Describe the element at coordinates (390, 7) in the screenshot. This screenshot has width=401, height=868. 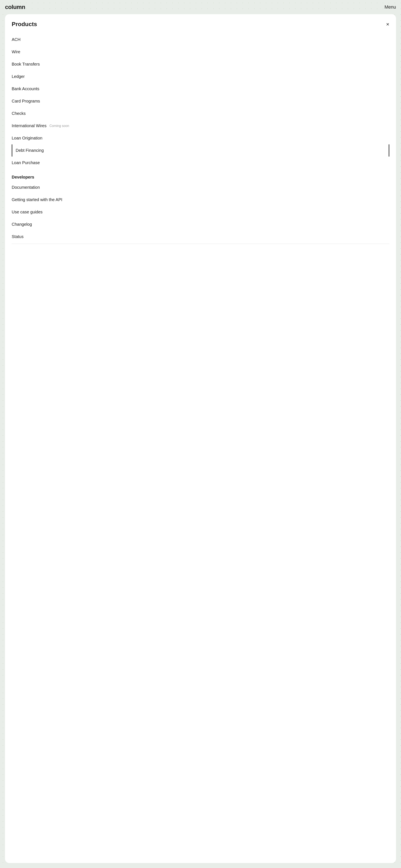
I see `menu-button: Menu` at that location.